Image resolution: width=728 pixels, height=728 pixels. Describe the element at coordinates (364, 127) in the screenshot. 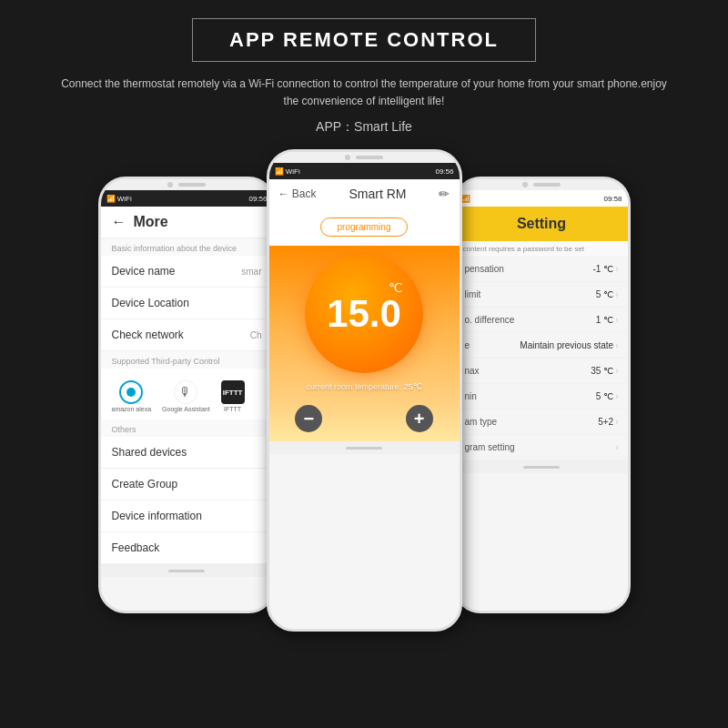

I see `app-label: APP：Smart Life` at that location.